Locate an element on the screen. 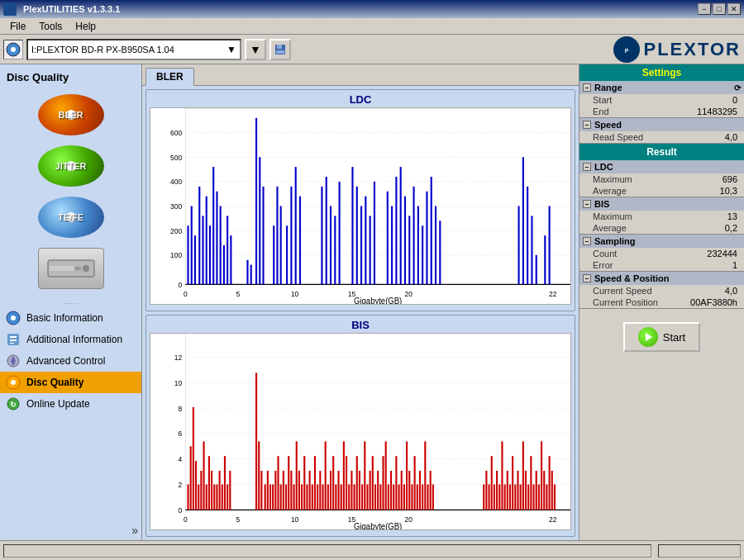  drive-dropdown-arrow: ▼ is located at coordinates (231, 50).